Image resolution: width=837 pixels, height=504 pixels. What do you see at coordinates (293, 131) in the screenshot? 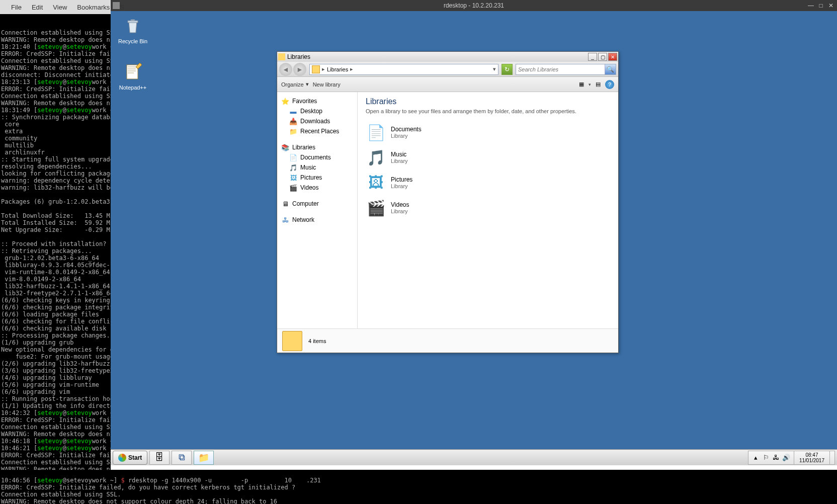
I see `recent-icon: 📁` at bounding box center [293, 131].